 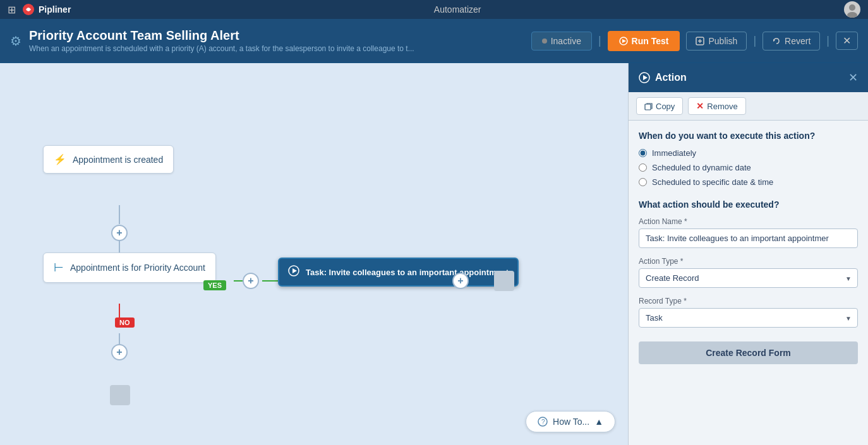 I want to click on remove-button: ✕ Remove, so click(x=716, y=106).